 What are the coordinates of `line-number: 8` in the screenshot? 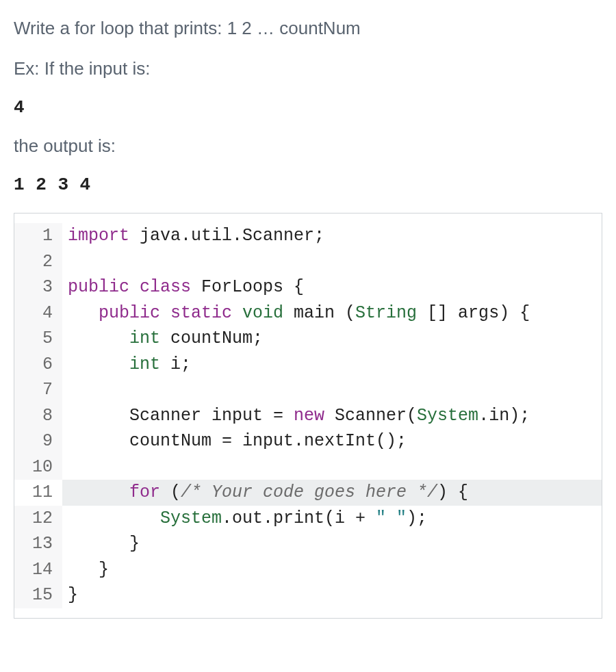 It's located at (38, 416).